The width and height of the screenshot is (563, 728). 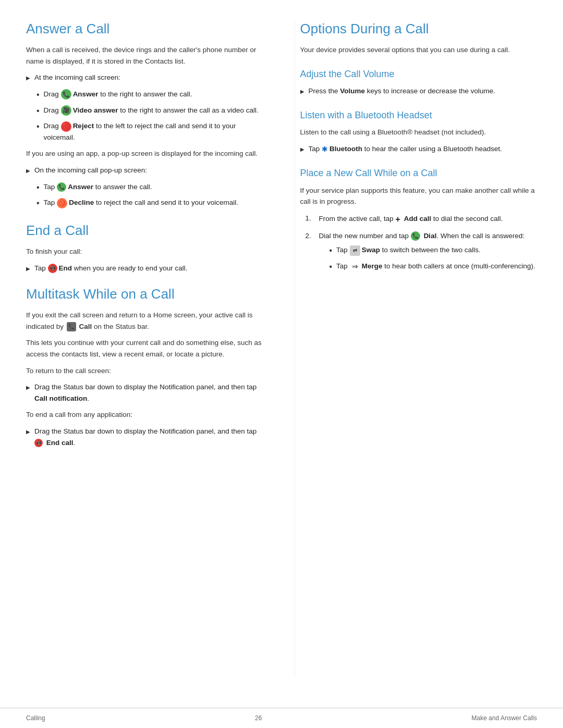 What do you see at coordinates (419, 173) in the screenshot?
I see `place-new-call-title: Place a New Call While on a Call` at bounding box center [419, 173].